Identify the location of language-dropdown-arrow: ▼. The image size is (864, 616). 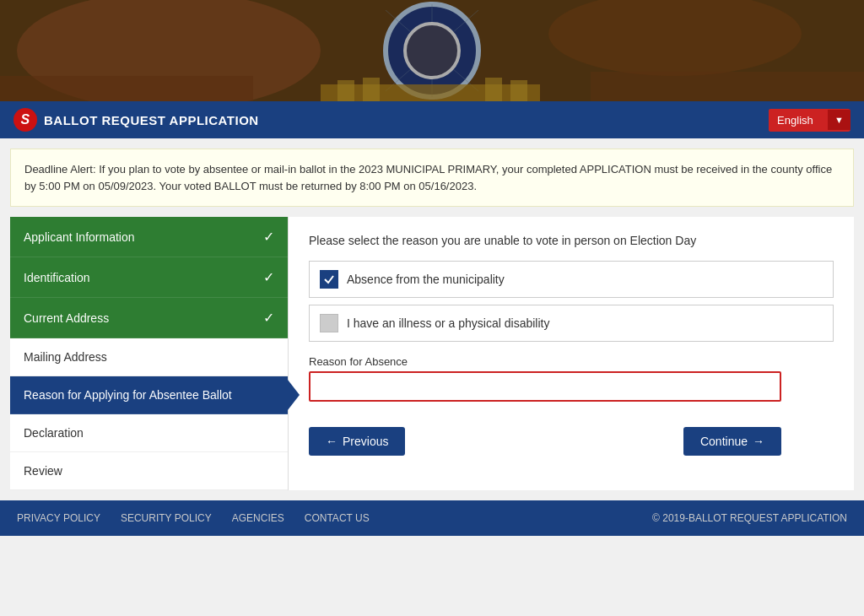
(839, 120).